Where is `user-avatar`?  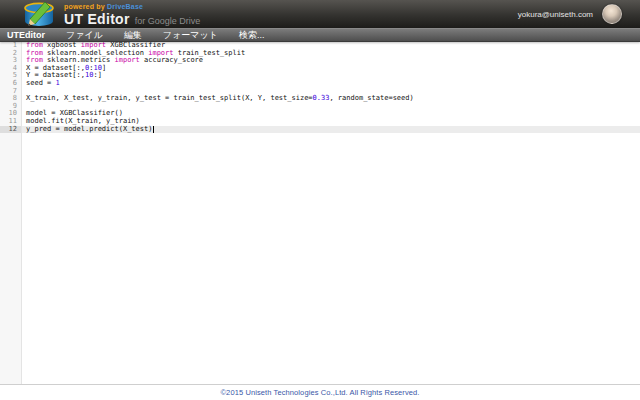 user-avatar is located at coordinates (612, 14).